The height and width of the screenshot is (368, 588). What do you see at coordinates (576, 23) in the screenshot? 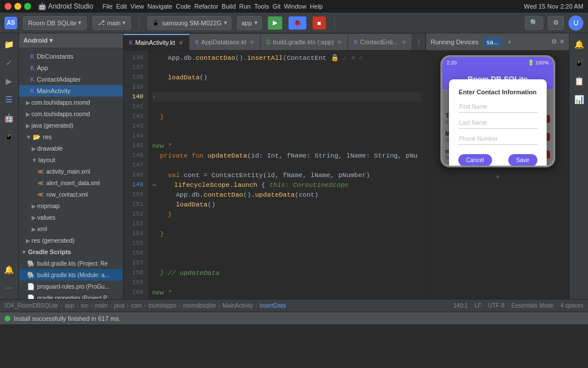
I see `profile-avatar: U` at bounding box center [576, 23].